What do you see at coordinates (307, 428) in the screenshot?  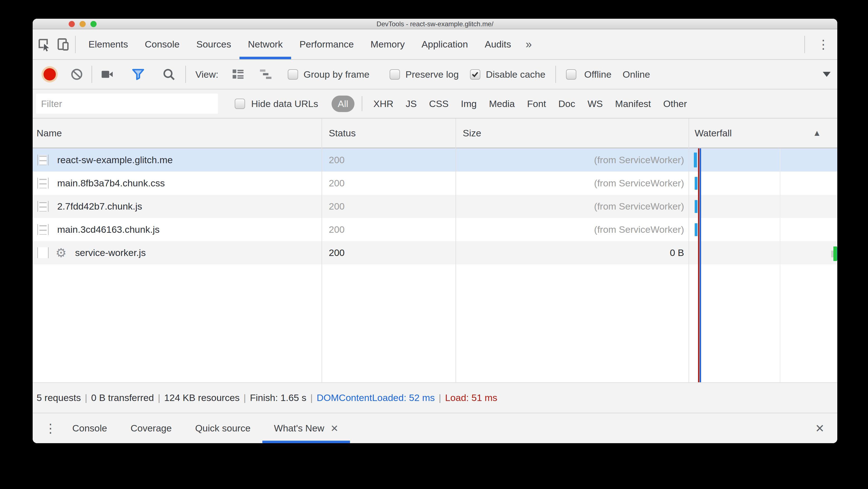 I see `drawer-tab-whats-new: What's New ✕` at bounding box center [307, 428].